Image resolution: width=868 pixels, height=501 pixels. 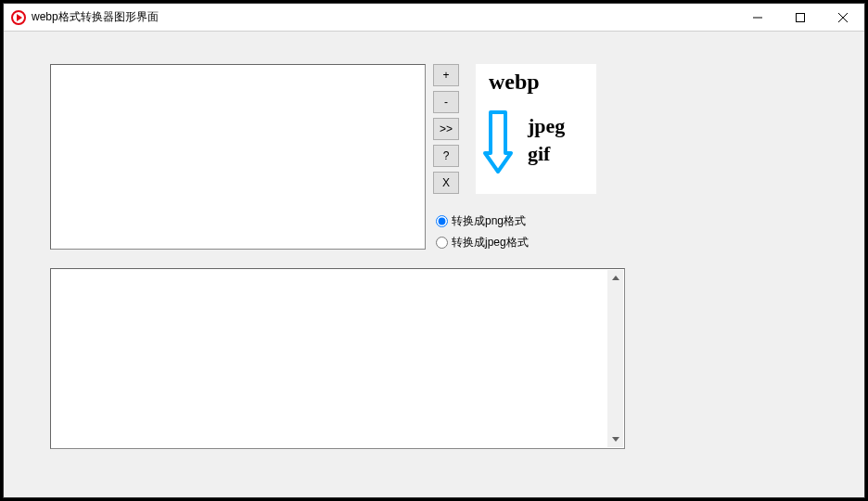 What do you see at coordinates (95, 17) in the screenshot?
I see `window-title: webp格式转换器图形界面` at bounding box center [95, 17].